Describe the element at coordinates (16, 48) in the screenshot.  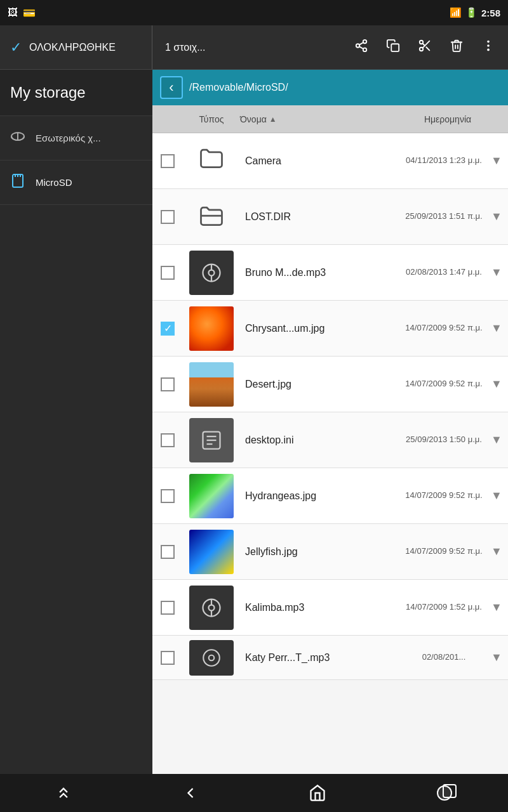
I see `check-icon: ✓` at that location.